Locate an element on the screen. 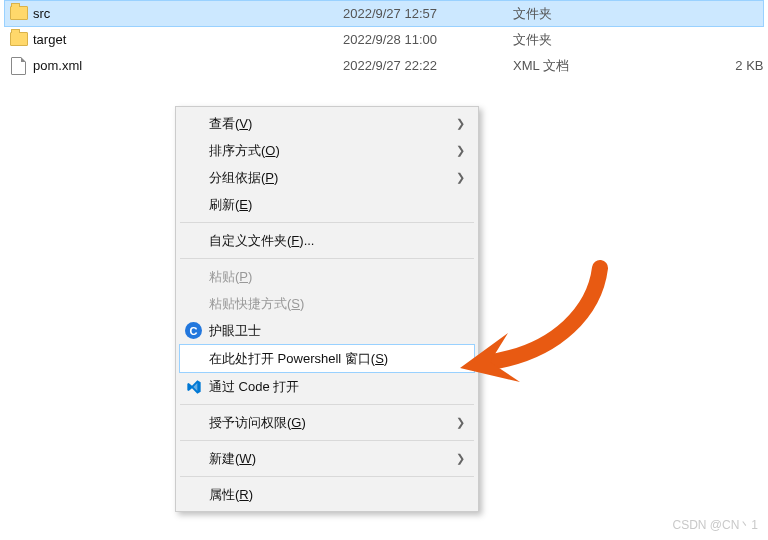 The width and height of the screenshot is (768, 540). menu-sort: 排序方式(O) is located at coordinates (327, 150).